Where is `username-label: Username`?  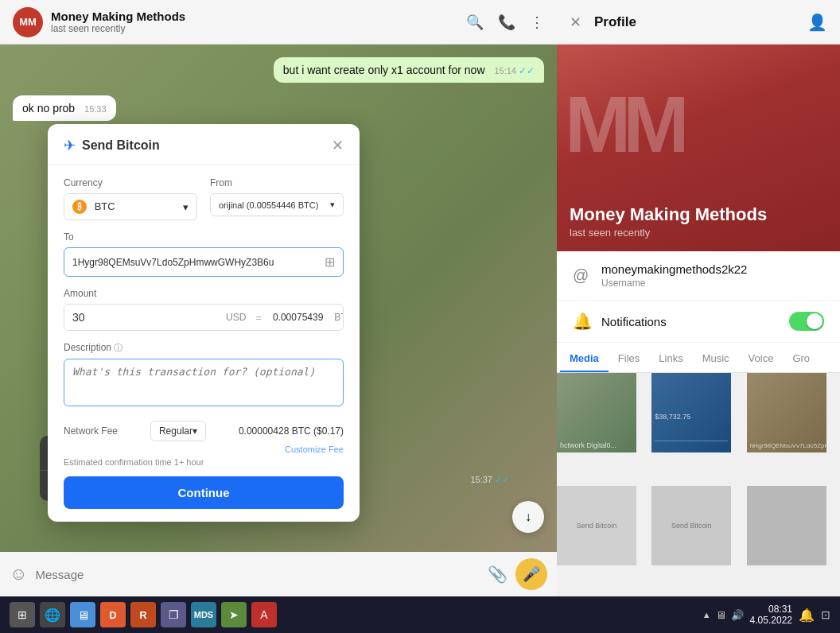 username-label: Username is located at coordinates (713, 283).